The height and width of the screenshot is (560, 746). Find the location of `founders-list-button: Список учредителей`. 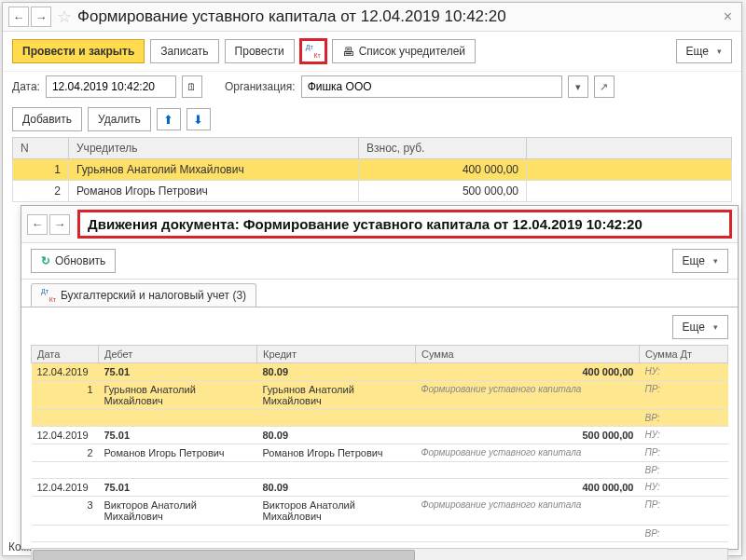

founders-list-button: Список учредителей is located at coordinates (404, 51).